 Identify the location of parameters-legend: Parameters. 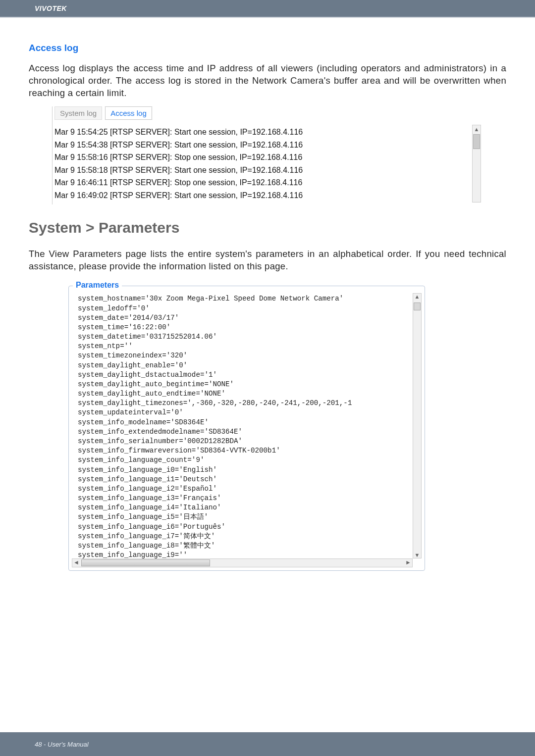
(97, 285).